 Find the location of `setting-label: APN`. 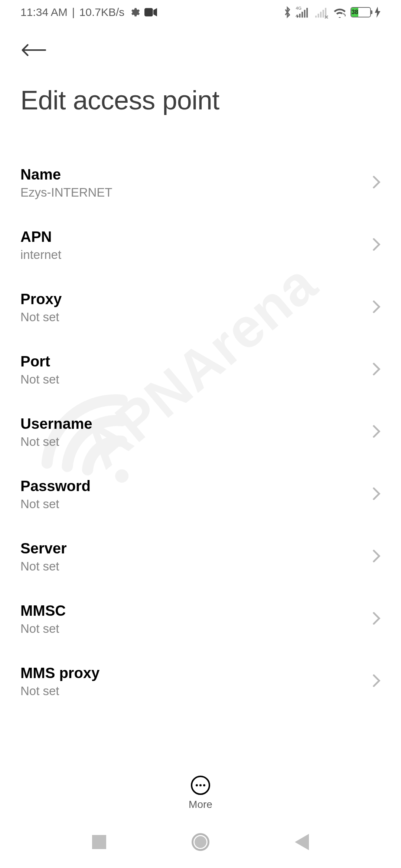

setting-label: APN is located at coordinates (41, 237).